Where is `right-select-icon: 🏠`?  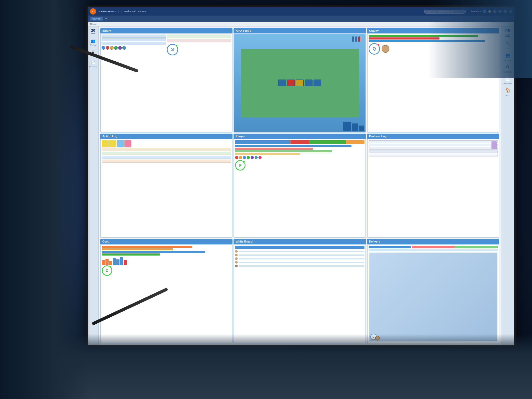
right-select-icon: 🏠 is located at coordinates (508, 90).